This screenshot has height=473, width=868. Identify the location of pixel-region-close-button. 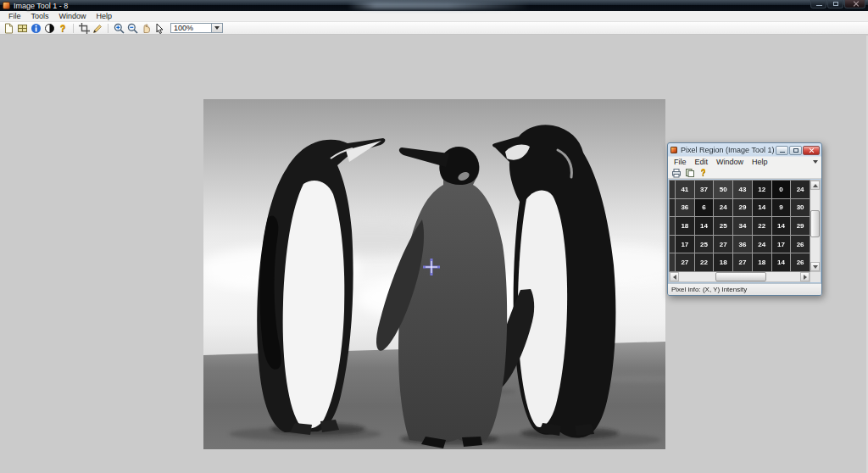
(811, 151).